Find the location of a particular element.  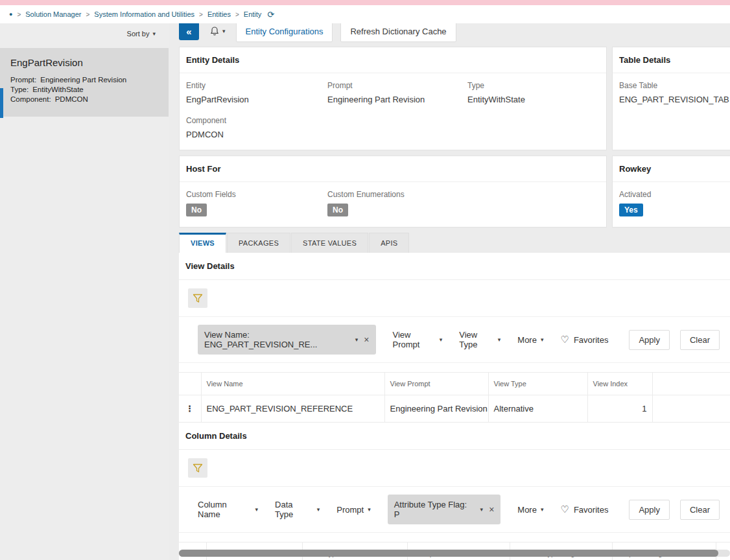

filter-dropdown-prompt: Prompt ▾ is located at coordinates (353, 509).